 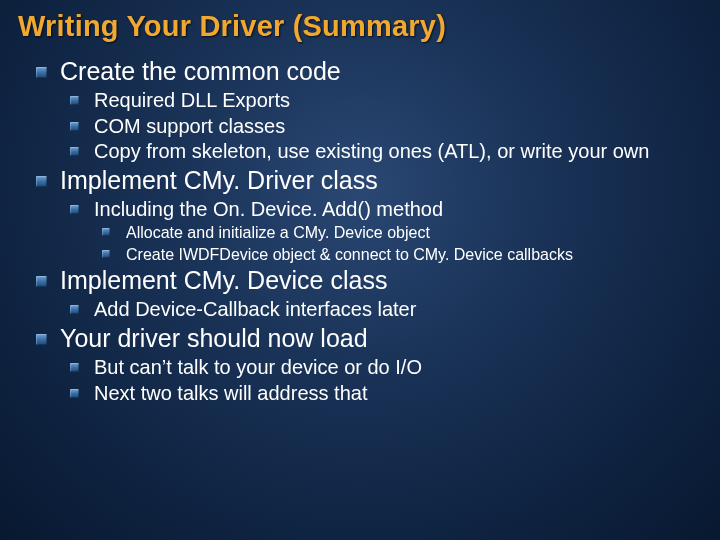 I want to click on list-item: Create IWDFDevice object & connect to CM…, so click(x=402, y=255).